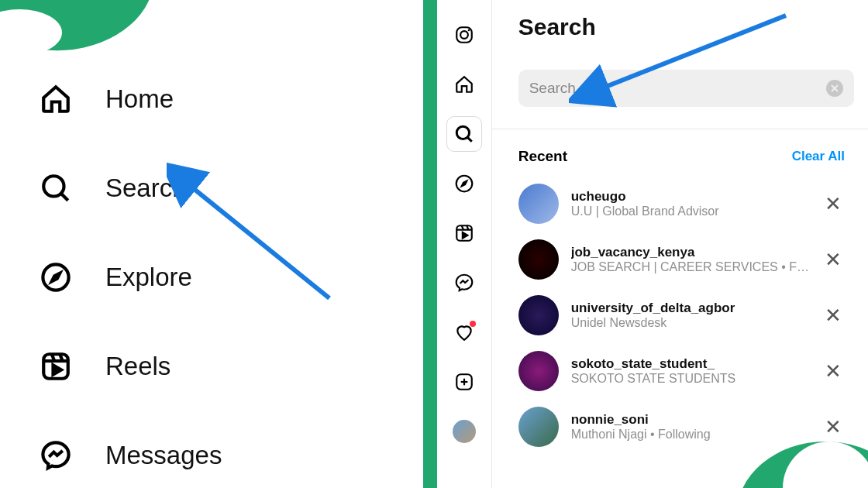  What do you see at coordinates (687, 371) in the screenshot?
I see `search-result-item: sokoto_state_student_ SOKOTO STATE STUDE…` at bounding box center [687, 371].